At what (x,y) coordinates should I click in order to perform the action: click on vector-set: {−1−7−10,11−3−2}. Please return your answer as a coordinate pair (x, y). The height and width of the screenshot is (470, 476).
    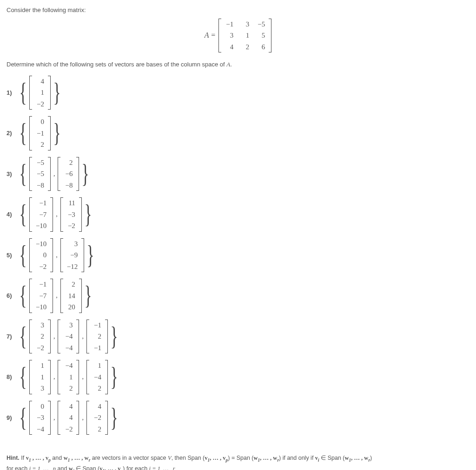
    Looking at the image, I should click on (56, 215).